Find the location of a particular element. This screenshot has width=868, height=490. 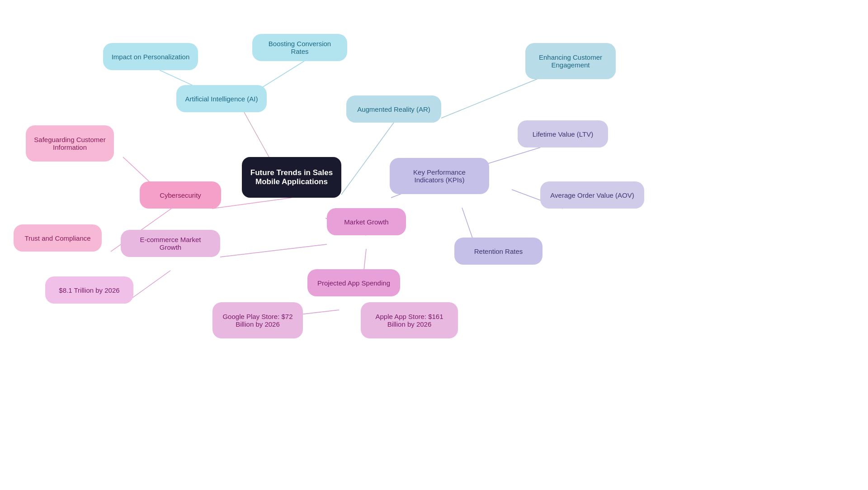

node-aov: Average Order Value (AOV) is located at coordinates (592, 195).